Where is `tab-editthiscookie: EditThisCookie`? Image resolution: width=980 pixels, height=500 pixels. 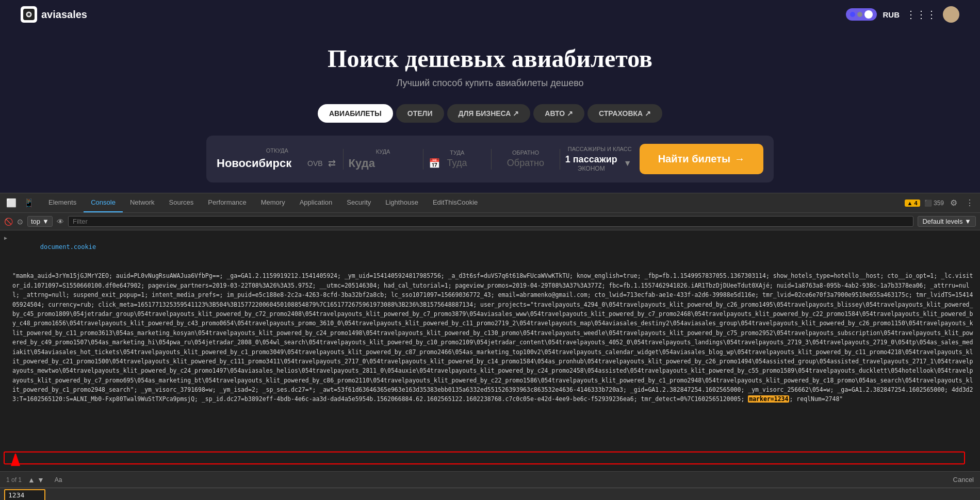
tab-editthiscookie: EditThisCookie is located at coordinates (455, 203).